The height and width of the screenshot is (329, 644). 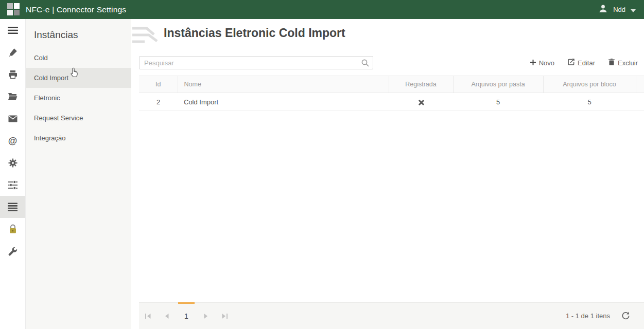 I want to click on toolbar-buttons: Novo Editar Excluir, so click(x=584, y=63).